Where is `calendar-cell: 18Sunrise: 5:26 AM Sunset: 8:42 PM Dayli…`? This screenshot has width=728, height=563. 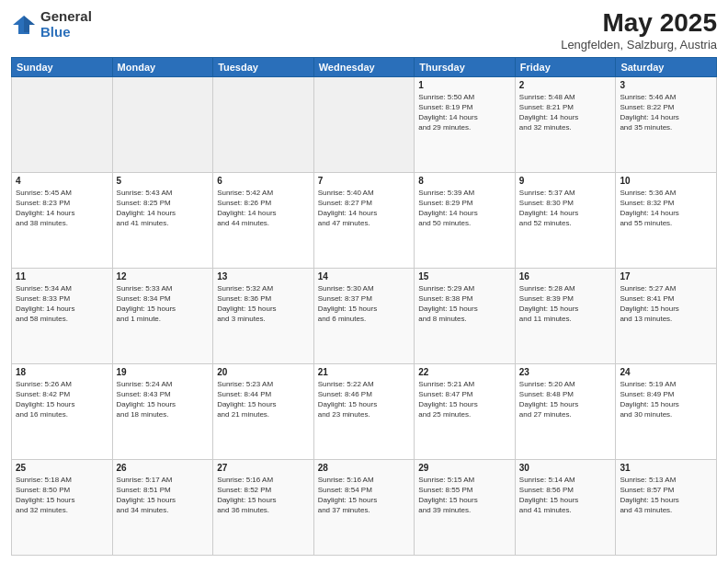 calendar-cell: 18Sunrise: 5:26 AM Sunset: 8:42 PM Dayli… is located at coordinates (63, 411).